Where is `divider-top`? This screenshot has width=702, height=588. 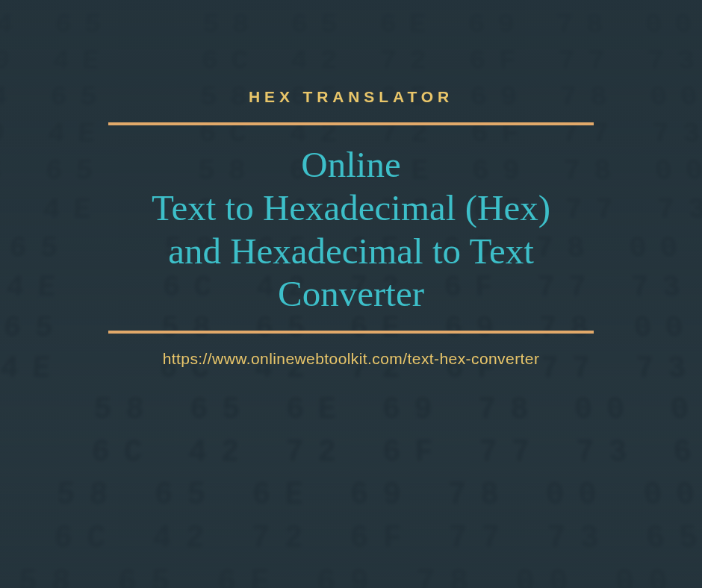
divider-top is located at coordinates (351, 124).